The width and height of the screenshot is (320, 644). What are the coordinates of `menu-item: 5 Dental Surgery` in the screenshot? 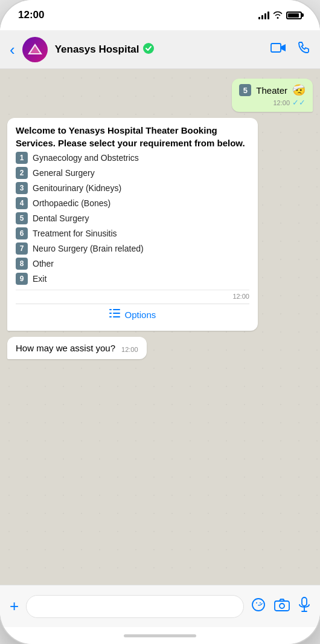 It's located at (133, 218).